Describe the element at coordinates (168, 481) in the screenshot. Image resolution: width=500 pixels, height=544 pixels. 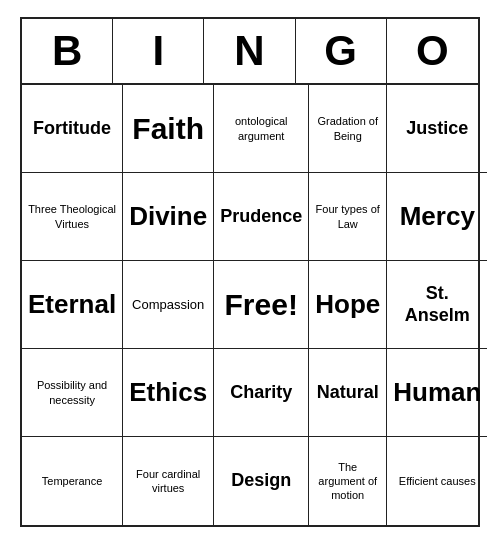
I see `bingo-cell: Four cardinal virtues` at that location.